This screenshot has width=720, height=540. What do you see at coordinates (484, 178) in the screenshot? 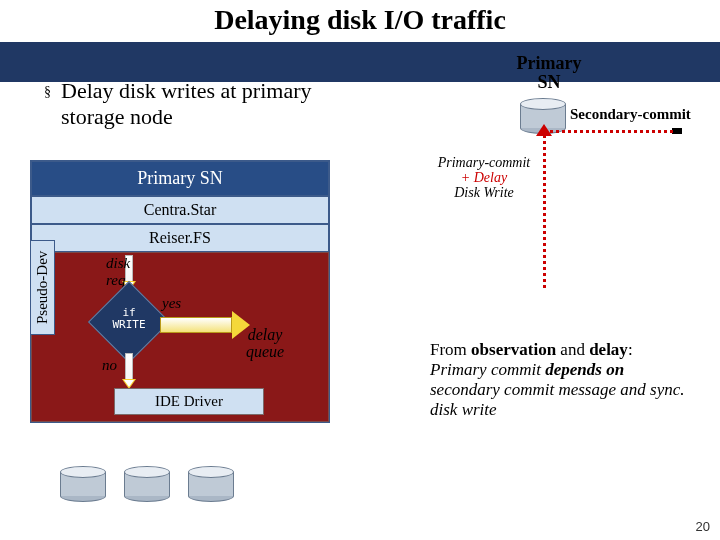
I see `primary-commit-label: Primary-commit + Delay Disk Write` at bounding box center [484, 178].